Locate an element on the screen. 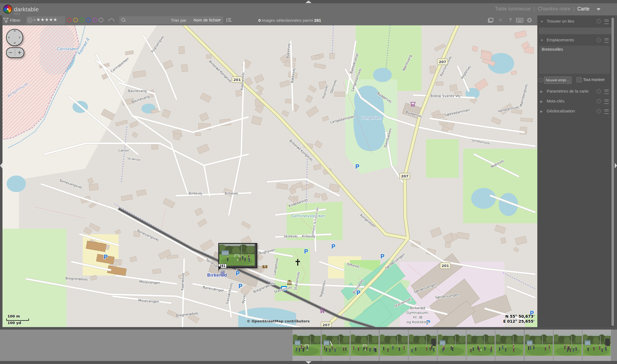 This screenshot has width=617, height=364. sidebar-scrollbar is located at coordinates (613, 172).